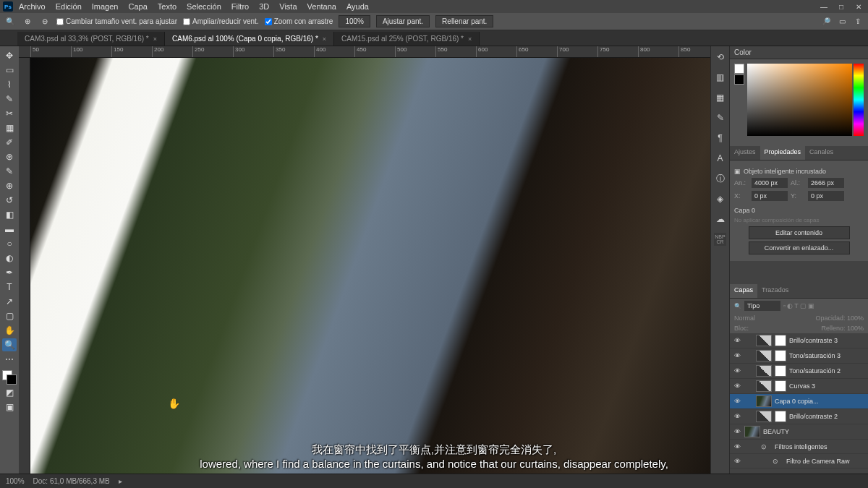 This screenshot has height=488, width=868. Describe the element at coordinates (859, 7) in the screenshot. I see `close-button: ✕` at that location.